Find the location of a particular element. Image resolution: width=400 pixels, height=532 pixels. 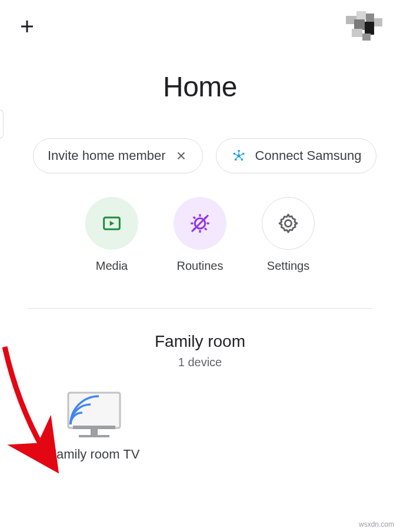

watermark: wsxdn.com is located at coordinates (376, 524).